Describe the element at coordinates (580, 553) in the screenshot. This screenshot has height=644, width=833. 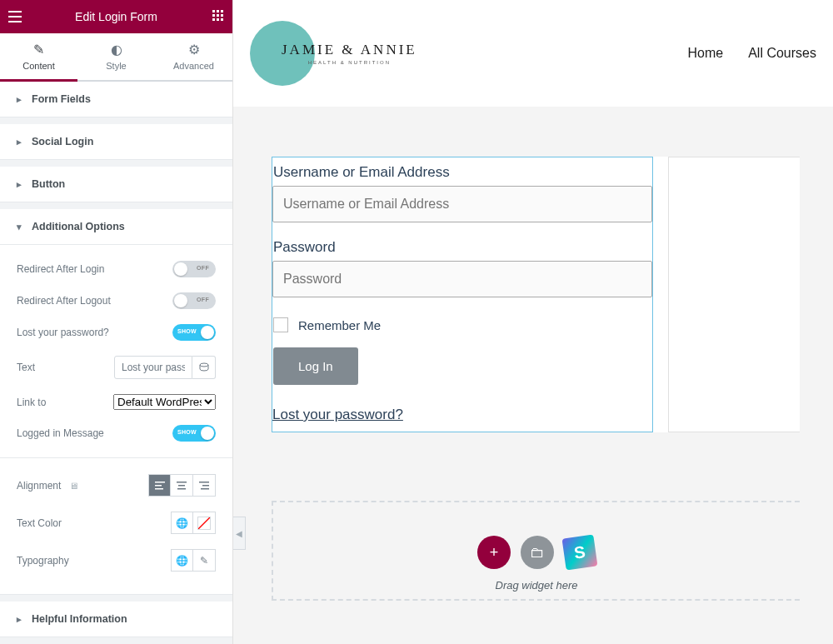
I see `template-kit-button: S` at that location.